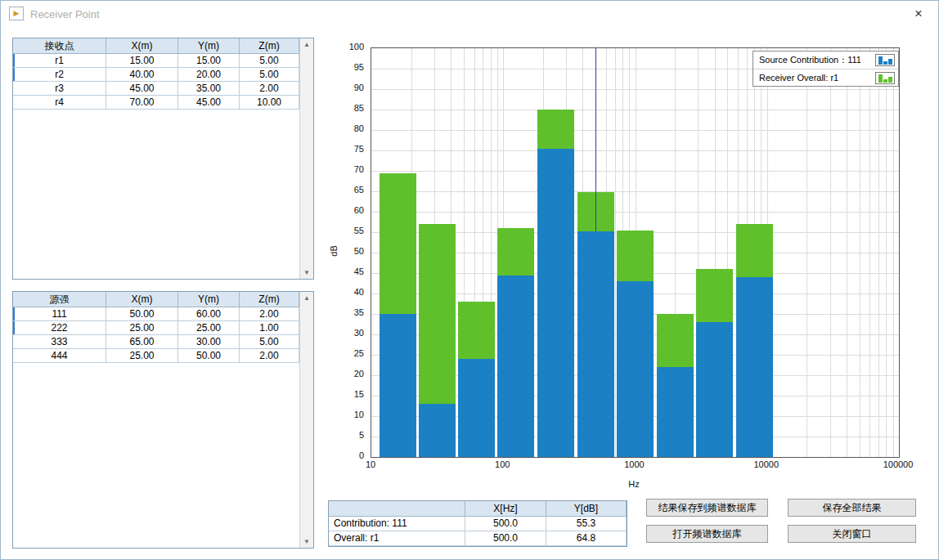 The height and width of the screenshot is (560, 939). I want to click on table-cell: 70.00, so click(142, 103).